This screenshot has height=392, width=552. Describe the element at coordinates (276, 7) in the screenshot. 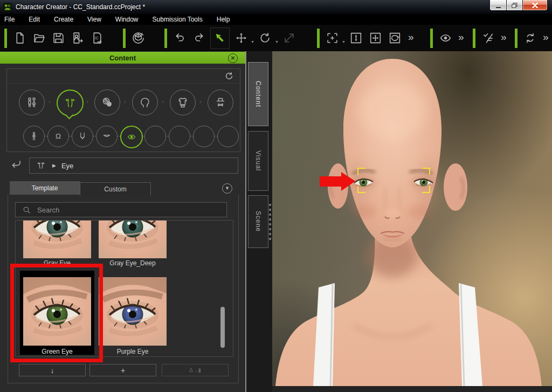

I see `title-bar: Character Creator - CC_Standard.ccProjec…` at that location.